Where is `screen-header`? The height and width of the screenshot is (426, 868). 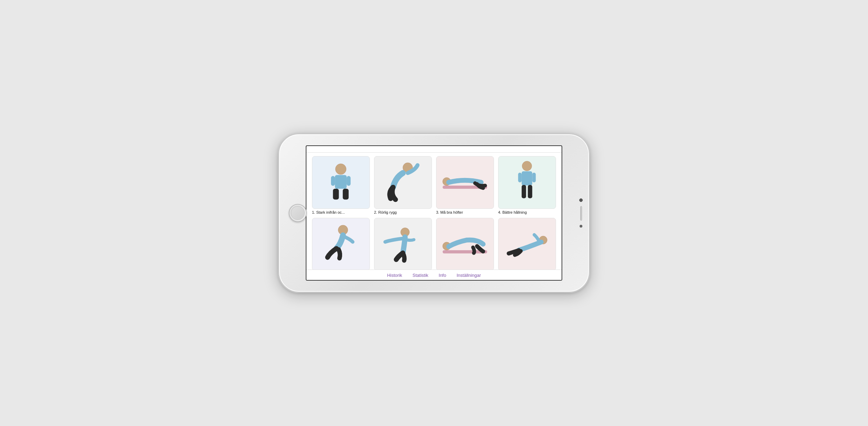
screen-header is located at coordinates (434, 149).